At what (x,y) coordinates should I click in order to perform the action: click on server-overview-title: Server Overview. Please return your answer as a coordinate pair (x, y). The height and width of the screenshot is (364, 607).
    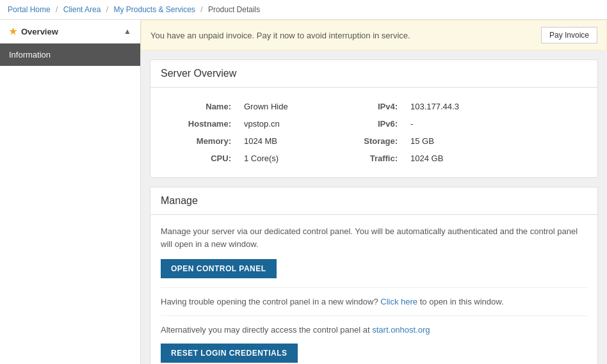
    Looking at the image, I should click on (374, 74).